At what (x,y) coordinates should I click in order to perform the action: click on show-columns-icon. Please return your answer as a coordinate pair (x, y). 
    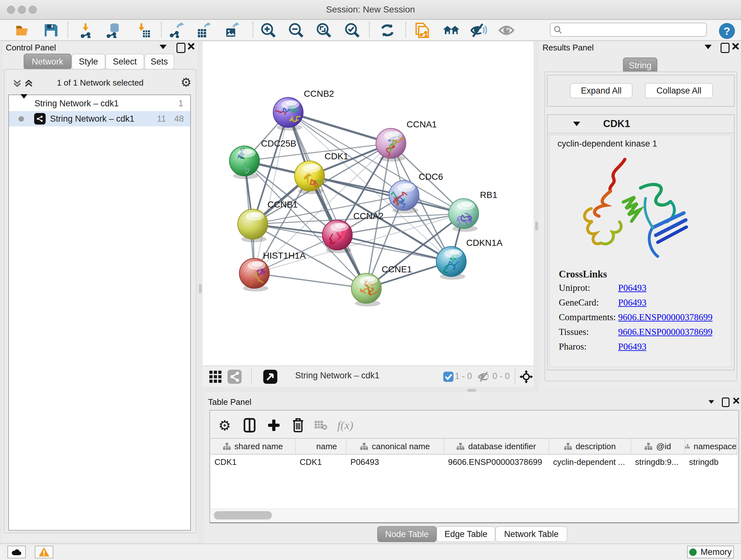
    Looking at the image, I should click on (250, 425).